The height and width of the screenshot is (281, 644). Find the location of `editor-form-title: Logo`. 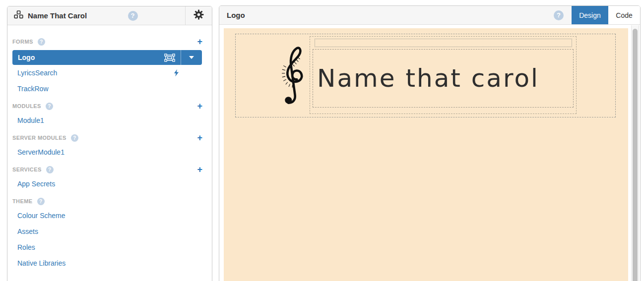

editor-form-title: Logo is located at coordinates (236, 15).